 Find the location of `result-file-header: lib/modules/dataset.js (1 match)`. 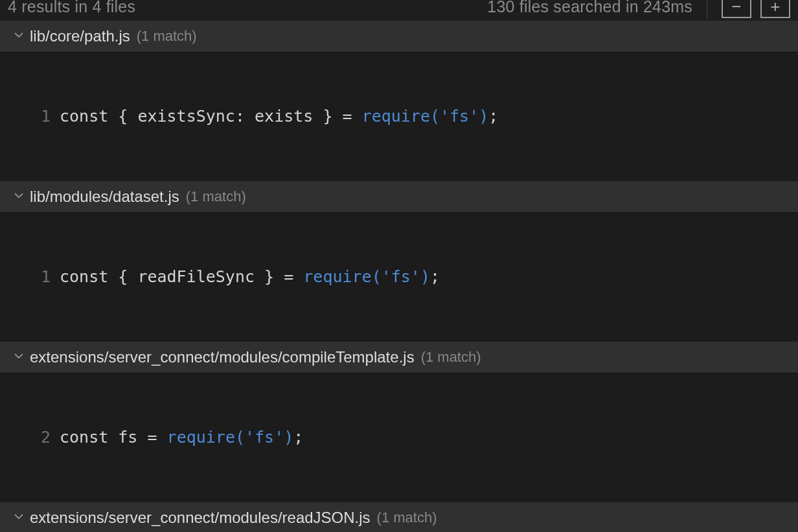

result-file-header: lib/modules/dataset.js (1 match) is located at coordinates (399, 197).